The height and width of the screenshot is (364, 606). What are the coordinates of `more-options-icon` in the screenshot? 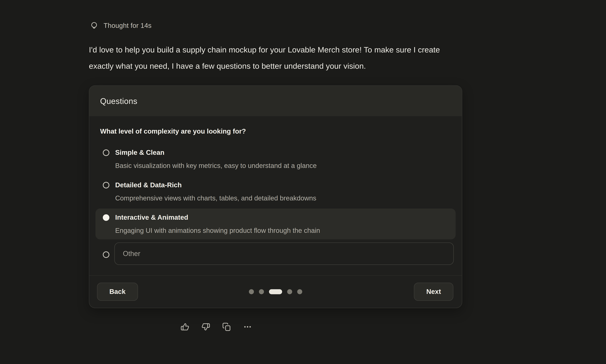 It's located at (247, 327).